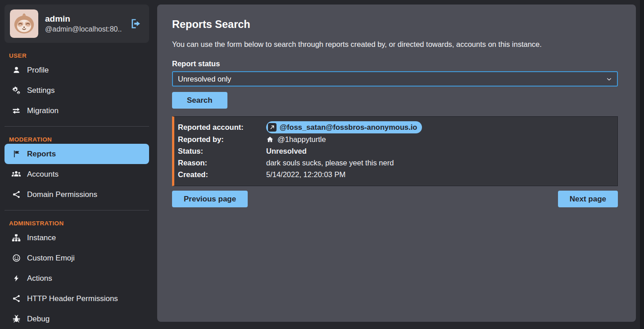  What do you see at coordinates (77, 279) in the screenshot?
I see `nav-administration: Instance Custom Emoji` at bounding box center [77, 279].